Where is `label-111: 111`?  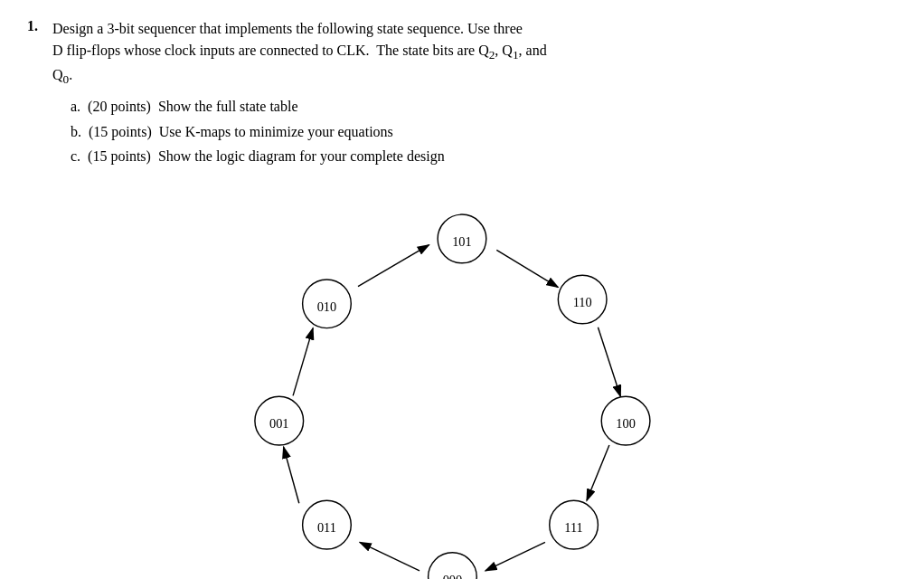
label-111: 111 is located at coordinates (573, 527).